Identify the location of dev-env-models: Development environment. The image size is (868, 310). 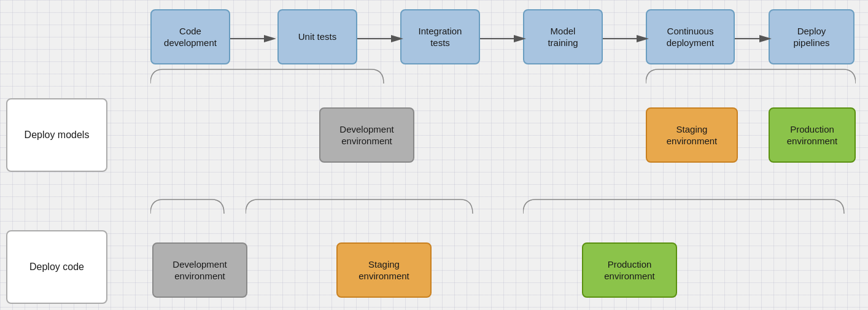
(367, 135).